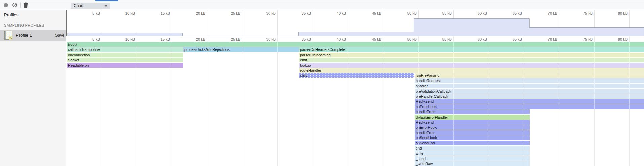 The width and height of the screenshot is (644, 166). Describe the element at coordinates (107, 1) in the screenshot. I see `active-tab-indicator` at that location.